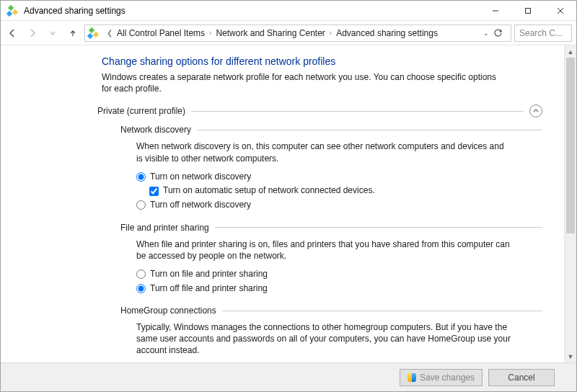 The width and height of the screenshot is (577, 392). Describe the element at coordinates (528, 10) in the screenshot. I see `maximize-button` at that location.